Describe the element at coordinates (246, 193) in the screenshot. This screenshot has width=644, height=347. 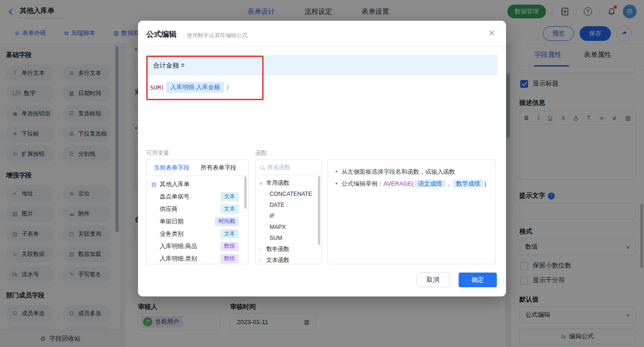
I see `variables-scrollbar` at that location.